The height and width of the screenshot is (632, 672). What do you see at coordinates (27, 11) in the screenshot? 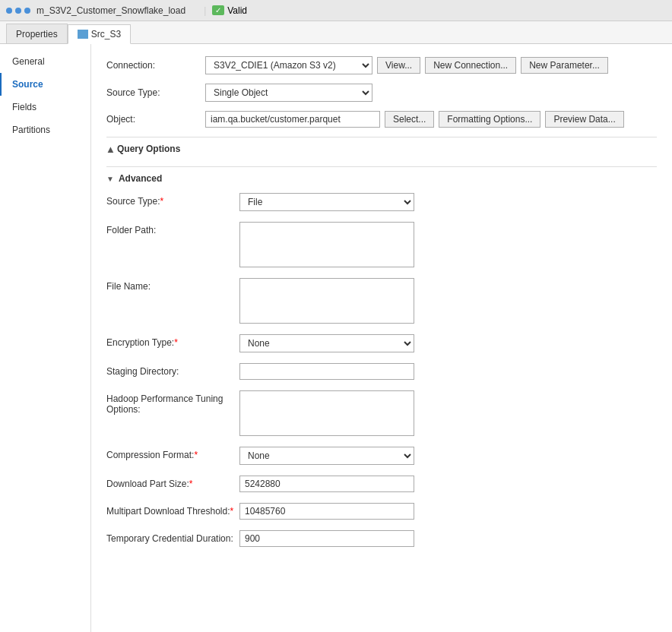
I see `dot3` at bounding box center [27, 11].